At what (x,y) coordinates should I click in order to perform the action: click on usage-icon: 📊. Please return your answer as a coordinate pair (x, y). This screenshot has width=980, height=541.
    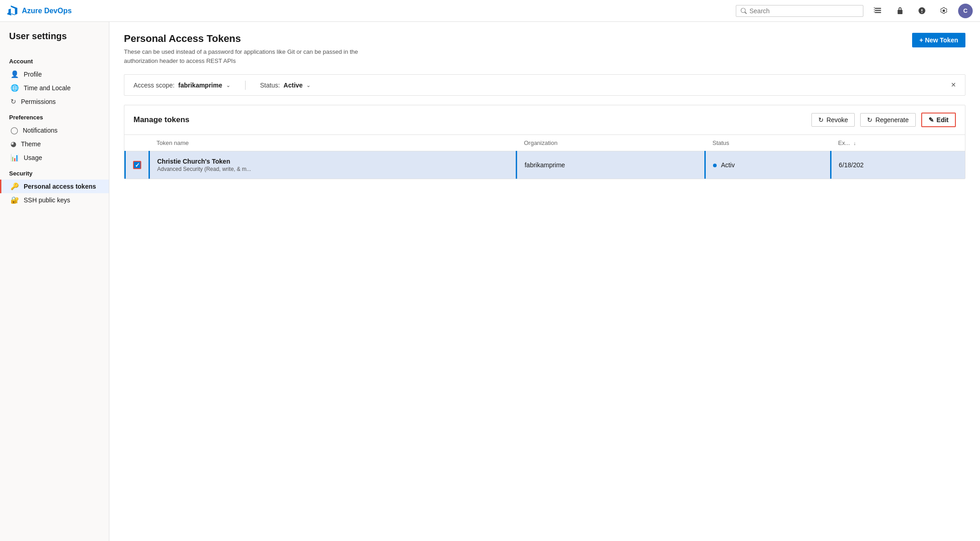
    Looking at the image, I should click on (15, 158).